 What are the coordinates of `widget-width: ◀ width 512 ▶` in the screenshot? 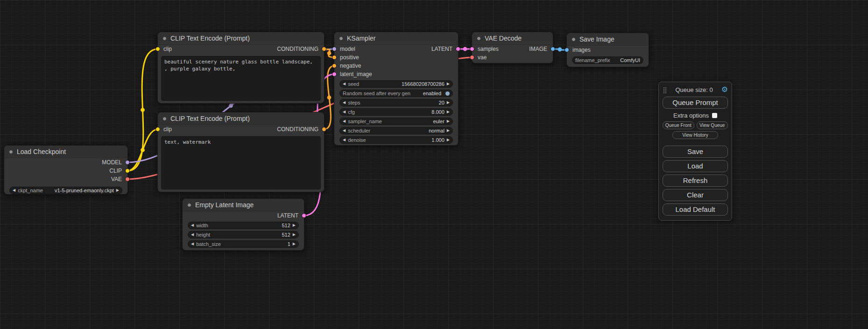 It's located at (243, 225).